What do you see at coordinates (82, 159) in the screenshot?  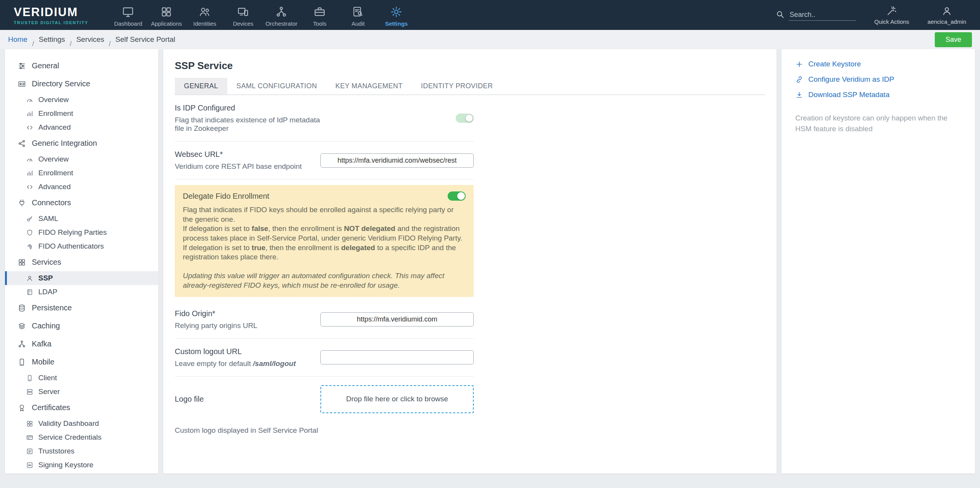 I see `sidebar-subitem-gi-overview: Overview` at bounding box center [82, 159].